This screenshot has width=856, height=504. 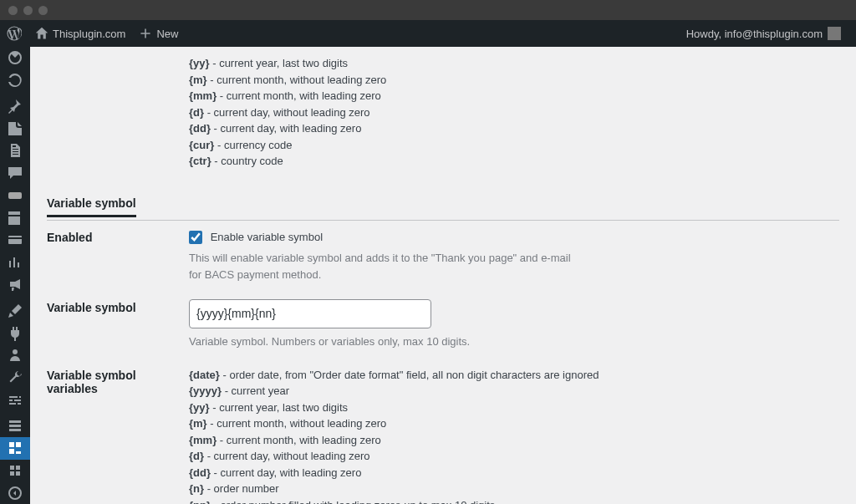 What do you see at coordinates (15, 355) in the screenshot?
I see `users-icon` at bounding box center [15, 355].